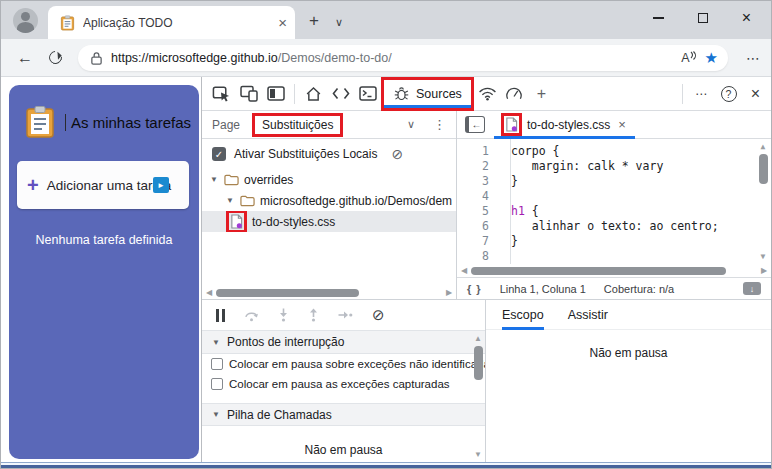 This screenshot has width=772, height=469. What do you see at coordinates (339, 22) in the screenshot?
I see `tab-list-chevron-icon: ∨` at bounding box center [339, 22].